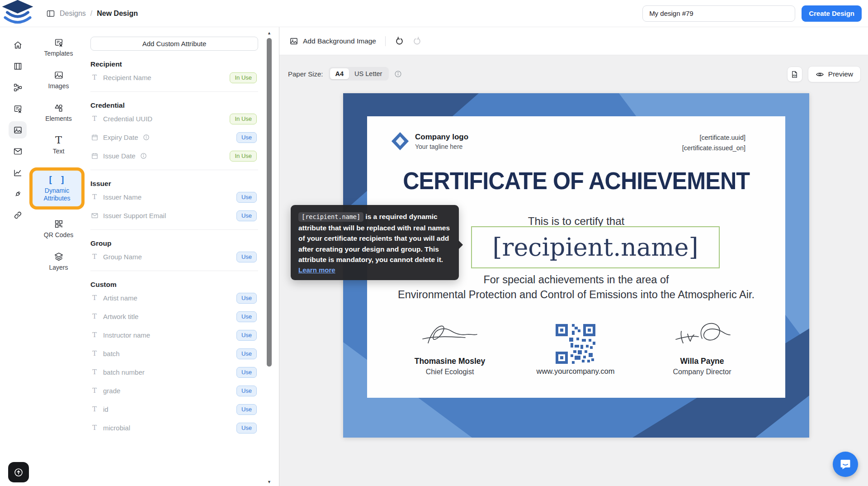 This screenshot has height=486, width=868. What do you see at coordinates (175, 156) in the screenshot?
I see `attribute-row-issue-date: Issue Date In Use` at bounding box center [175, 156].